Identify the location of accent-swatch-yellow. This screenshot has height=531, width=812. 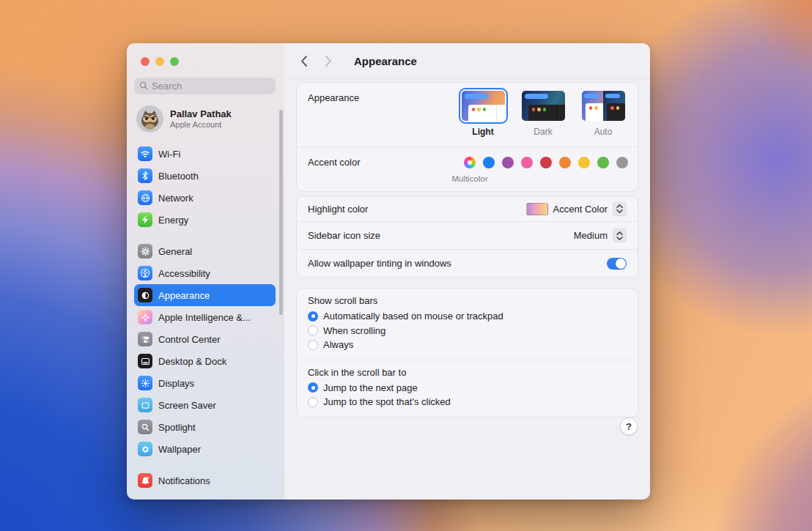
(584, 163).